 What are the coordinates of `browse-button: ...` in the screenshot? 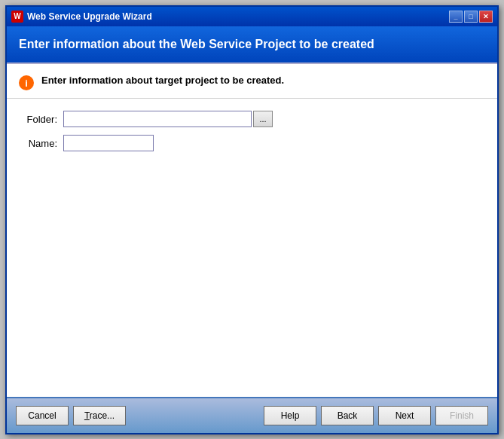 It's located at (263, 119).